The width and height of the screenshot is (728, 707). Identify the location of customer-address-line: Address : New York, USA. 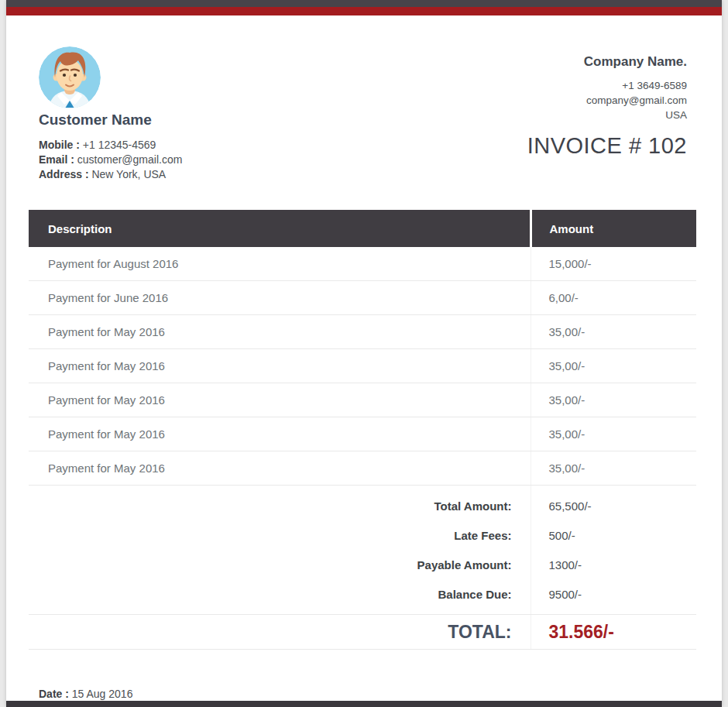
(201, 175).